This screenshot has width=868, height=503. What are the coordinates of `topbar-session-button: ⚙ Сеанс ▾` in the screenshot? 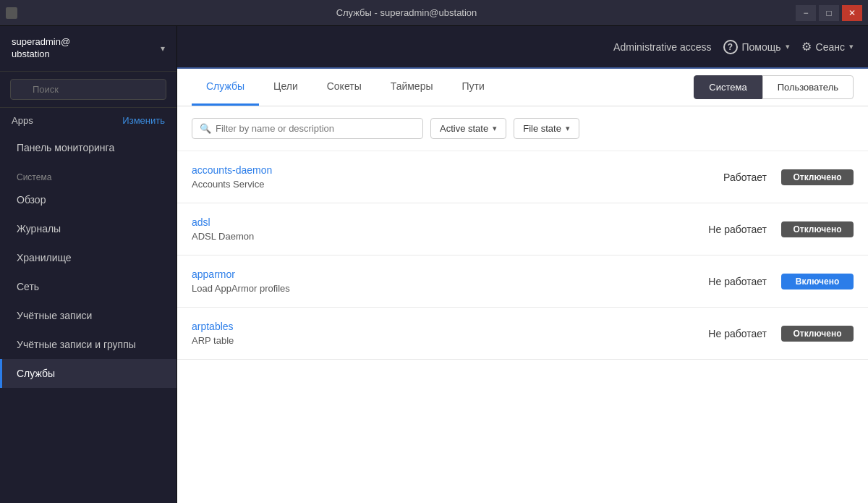 It's located at (827, 46).